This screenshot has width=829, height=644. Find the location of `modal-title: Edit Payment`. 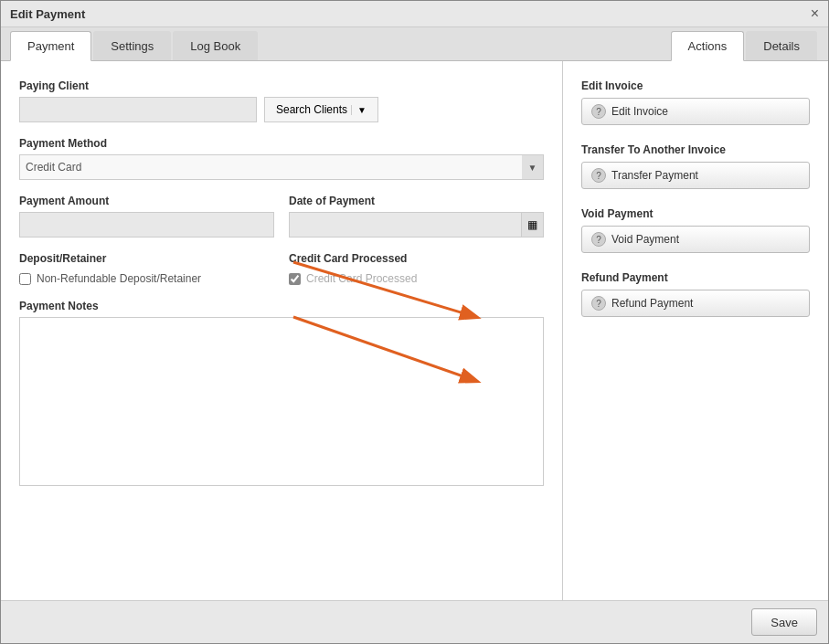

modal-title: Edit Payment is located at coordinates (48, 15).